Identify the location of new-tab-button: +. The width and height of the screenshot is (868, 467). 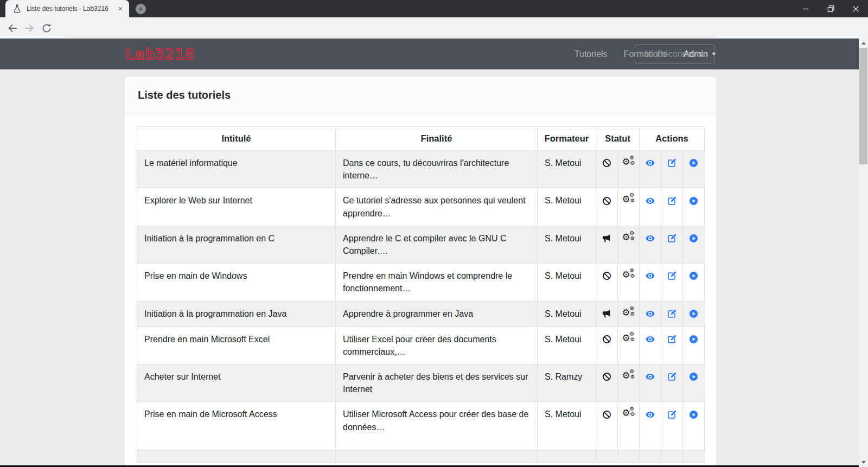
(141, 9).